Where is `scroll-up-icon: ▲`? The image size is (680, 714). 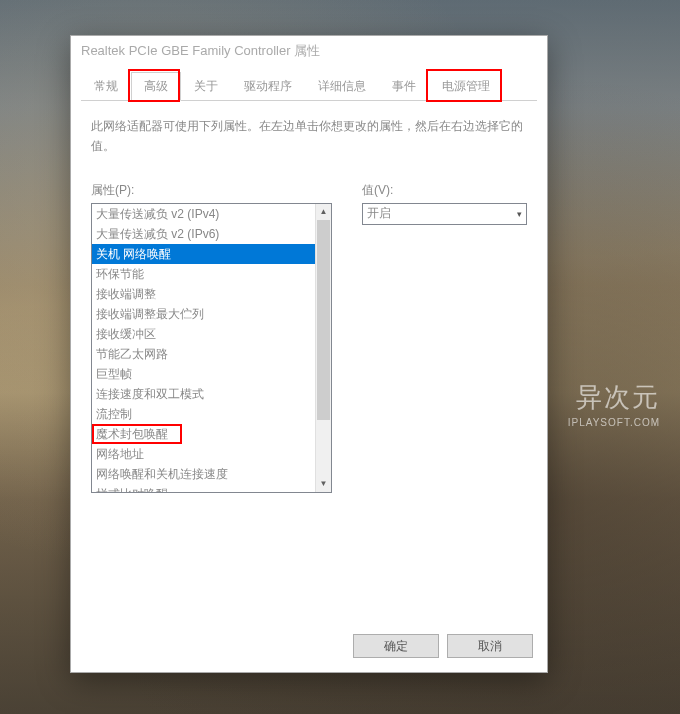 scroll-up-icon: ▲ is located at coordinates (324, 212).